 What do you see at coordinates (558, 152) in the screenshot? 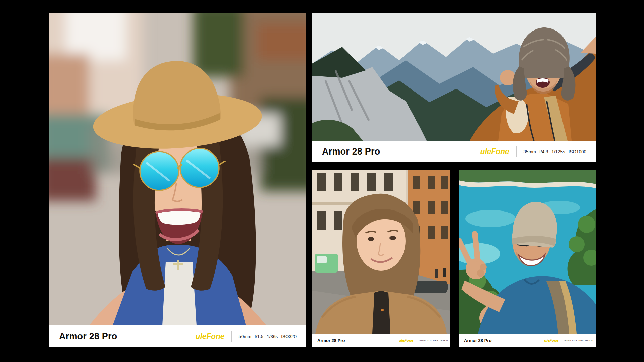
I see `exif-shutter: 1/125s` at bounding box center [558, 152].